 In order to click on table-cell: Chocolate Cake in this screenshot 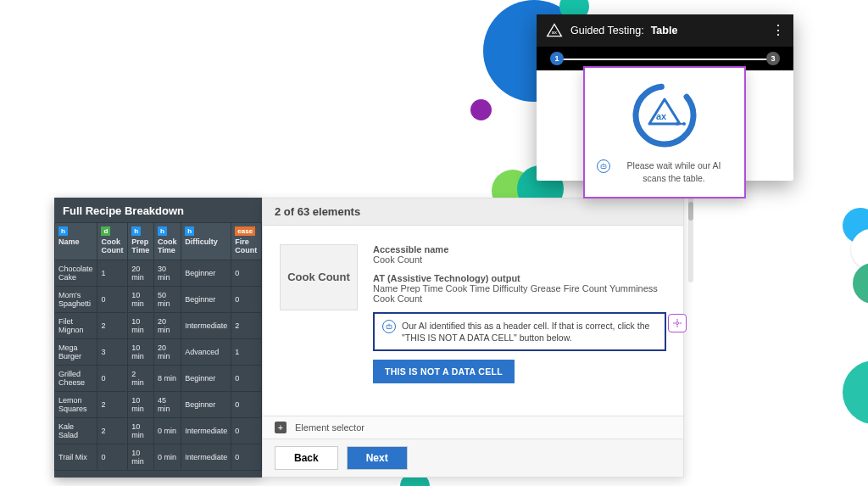, I will do `click(76, 273)`.